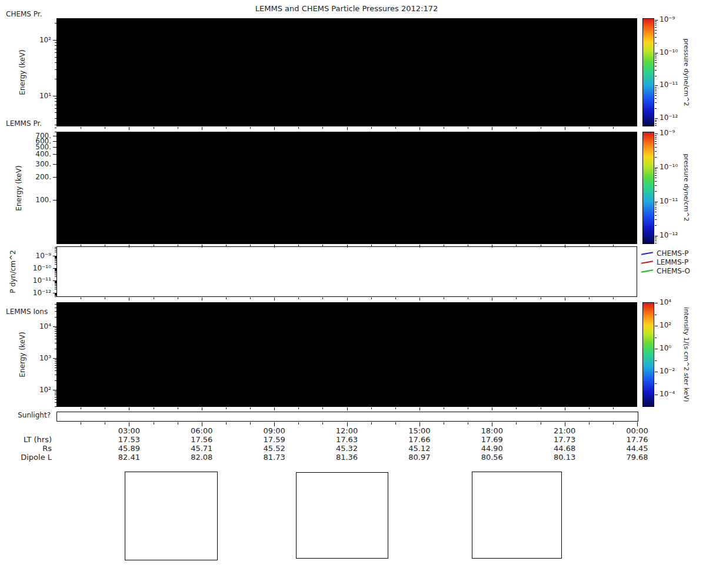 The width and height of the screenshot is (706, 588). I want to click on ephemeris-value: 44.68, so click(565, 448).